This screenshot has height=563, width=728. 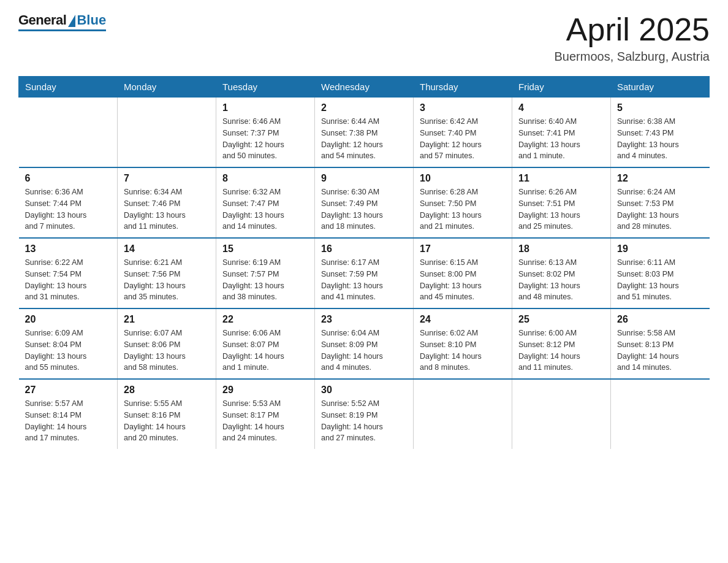 What do you see at coordinates (265, 108) in the screenshot?
I see `day-number: 1` at bounding box center [265, 108].